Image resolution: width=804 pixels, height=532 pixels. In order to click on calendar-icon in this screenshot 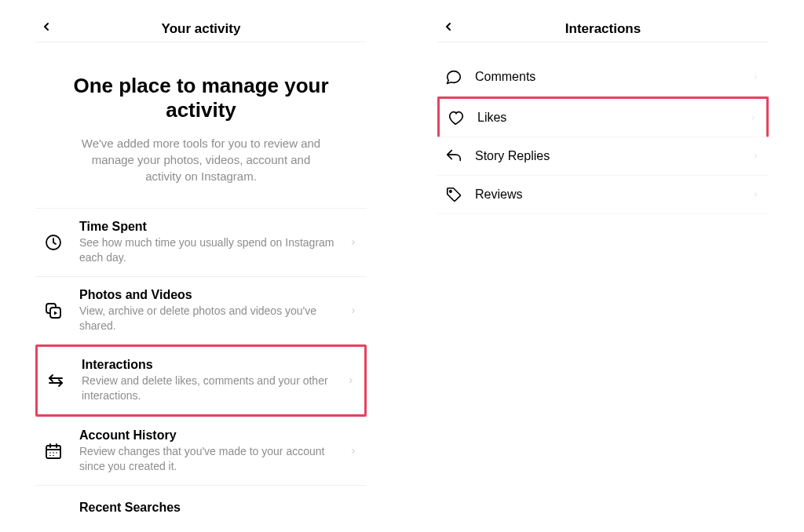, I will do `click(53, 451)`.